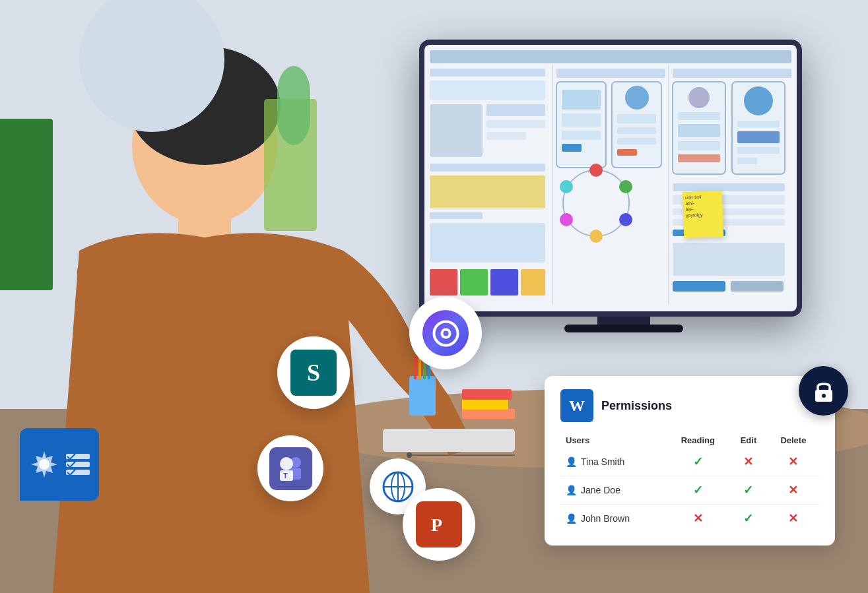 The width and height of the screenshot is (868, 593). Describe the element at coordinates (577, 406) in the screenshot. I see `word-icon: W` at that location.